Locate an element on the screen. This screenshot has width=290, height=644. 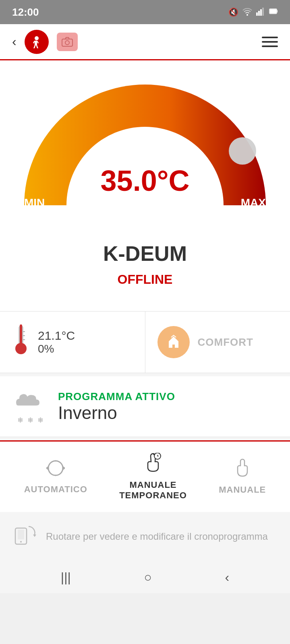
logo-icon is located at coordinates (37, 42).